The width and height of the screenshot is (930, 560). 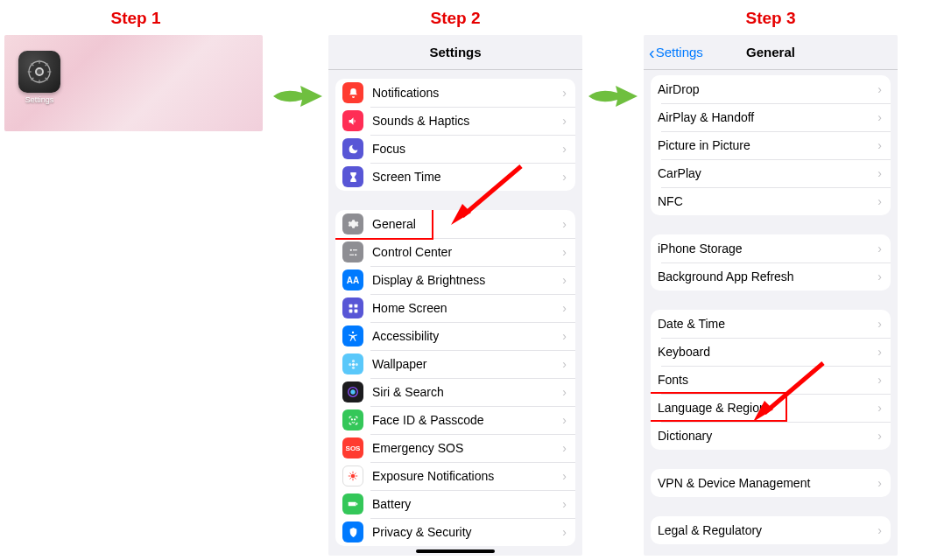 What do you see at coordinates (455, 336) in the screenshot?
I see `row-accessibility: Accessibility ›` at bounding box center [455, 336].